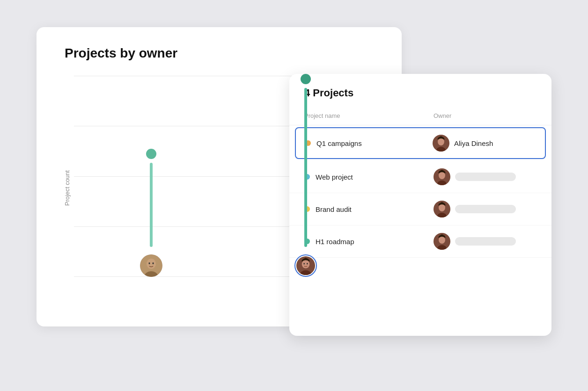 Image resolution: width=588 pixels, height=391 pixels. What do you see at coordinates (420, 116) in the screenshot?
I see `table-column-headers: Project name Owner` at bounding box center [420, 116].